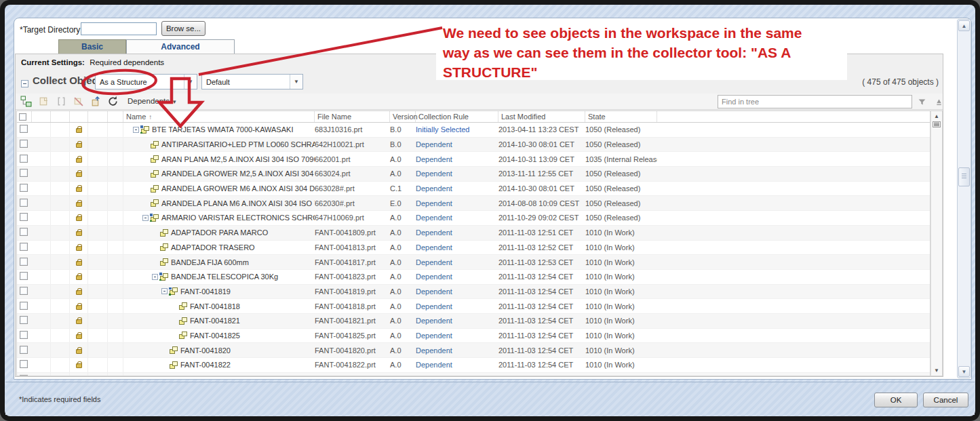  I want to click on object-name: FANT-0041818, so click(215, 306).